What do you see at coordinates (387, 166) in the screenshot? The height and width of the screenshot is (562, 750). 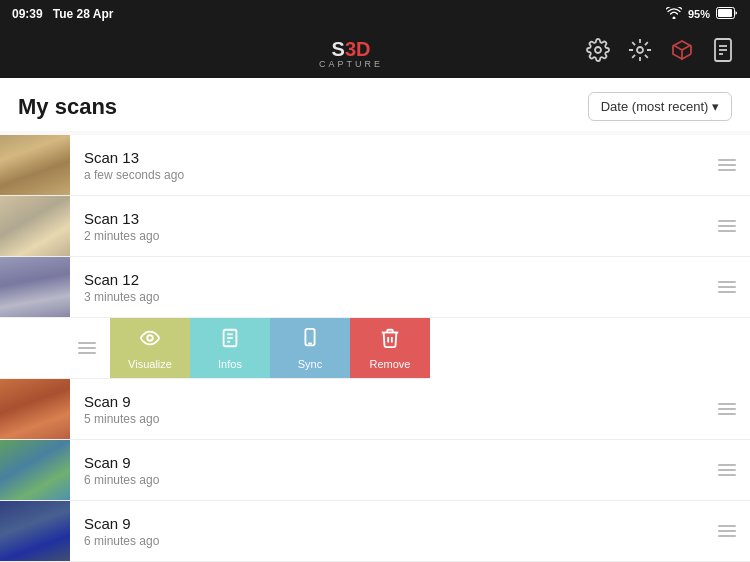 I see `scan-info: Scan 13 a few seconds ago` at bounding box center [387, 166].